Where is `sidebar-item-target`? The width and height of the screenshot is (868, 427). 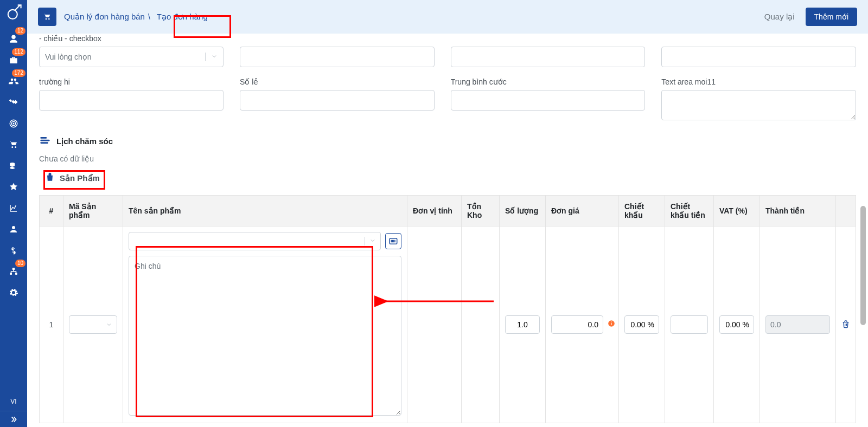
sidebar-item-target is located at coordinates (14, 124).